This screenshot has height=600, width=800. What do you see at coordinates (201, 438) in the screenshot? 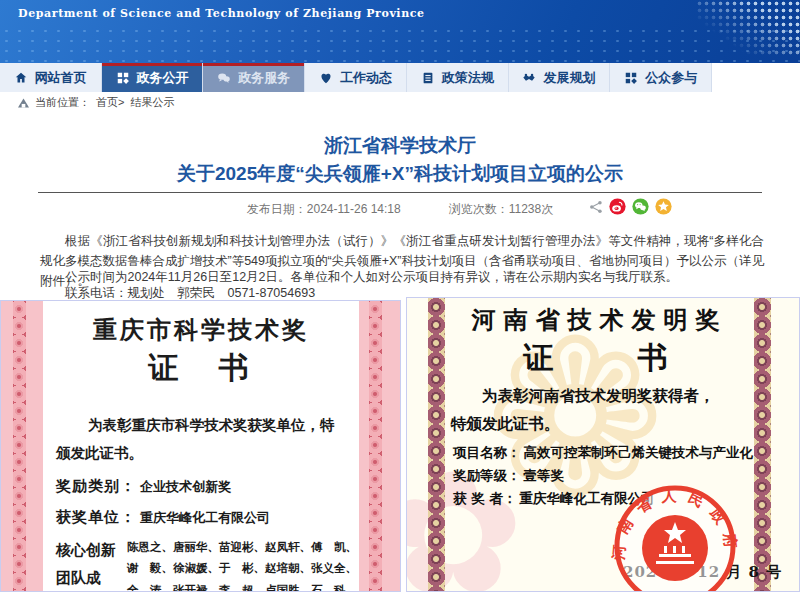
I see `certificate-body: 为表彰重庆市科学技术奖获奖单位，特颁发此证书。` at bounding box center [201, 438].